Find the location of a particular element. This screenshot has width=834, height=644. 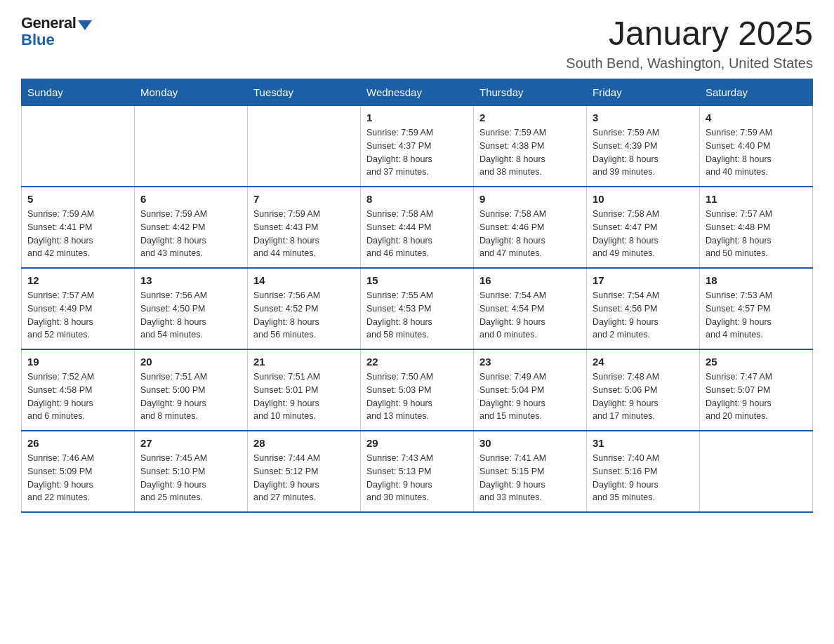

cell-info-text: Sunrise: 7:59 AMSunset: 4:43 PMDaylight:… is located at coordinates (304, 234).